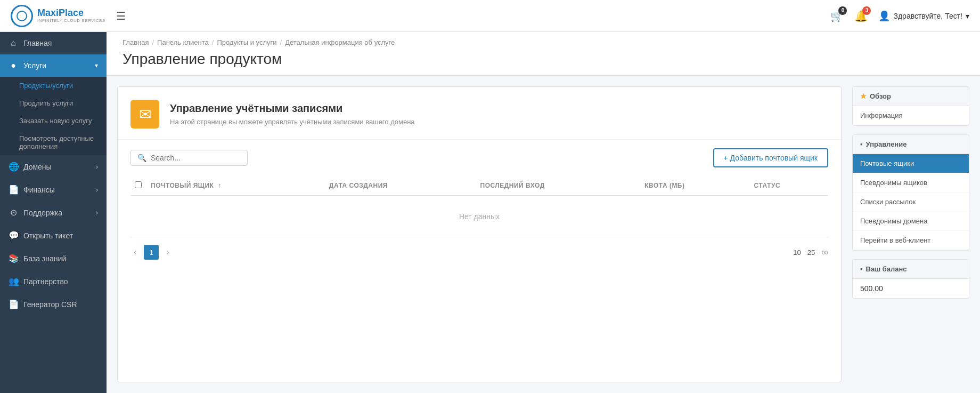  Describe the element at coordinates (967, 16) in the screenshot. I see `greeting-chevron: ▾` at that location.